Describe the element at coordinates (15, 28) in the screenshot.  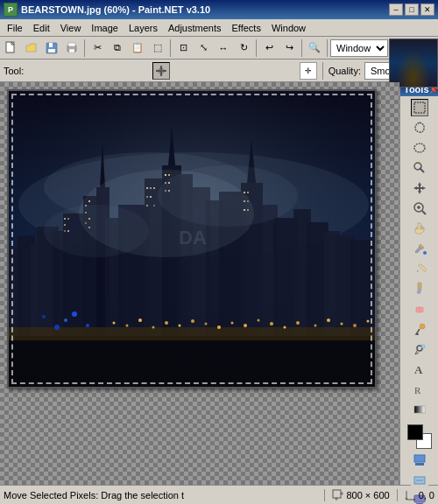
I see `menu-file: File` at that location.